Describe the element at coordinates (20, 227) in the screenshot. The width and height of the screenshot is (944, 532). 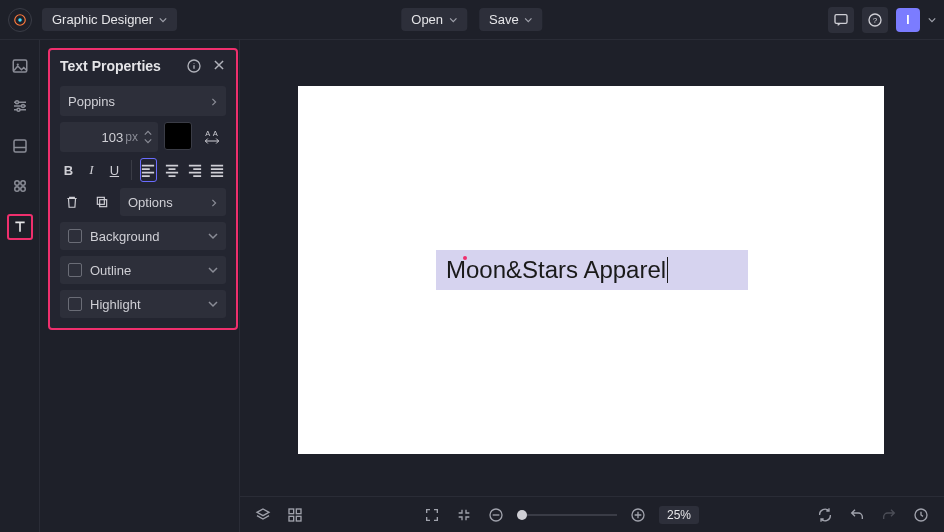
I see `text-icon` at that location.